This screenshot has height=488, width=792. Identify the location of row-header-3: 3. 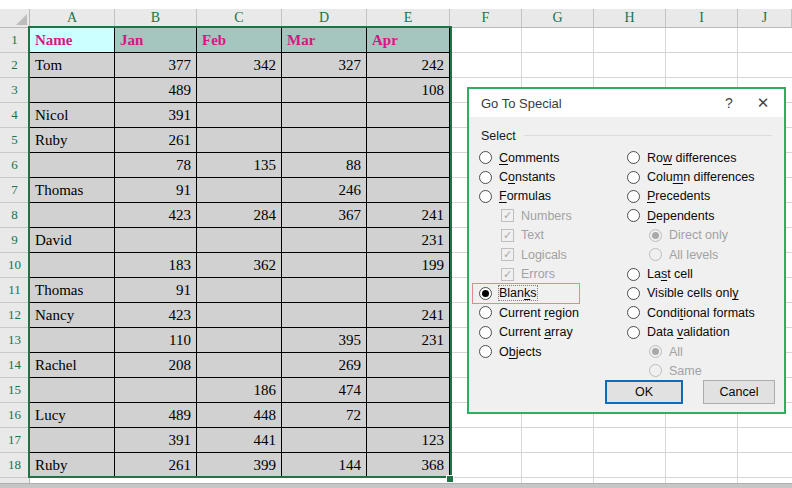
(15, 90).